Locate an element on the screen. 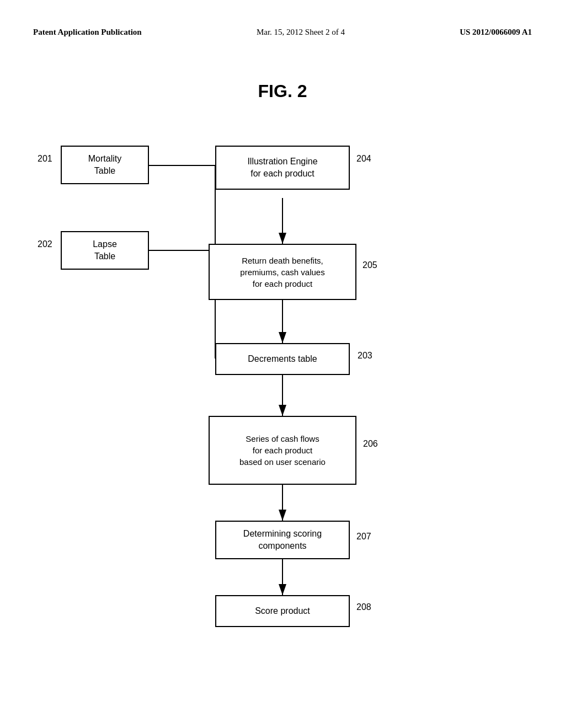 The width and height of the screenshot is (565, 728). mortality-box: MortalityTable is located at coordinates (105, 165).